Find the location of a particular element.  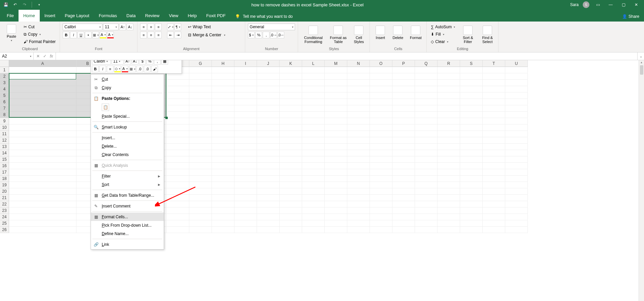

row-header: 10 is located at coordinates (5, 128).